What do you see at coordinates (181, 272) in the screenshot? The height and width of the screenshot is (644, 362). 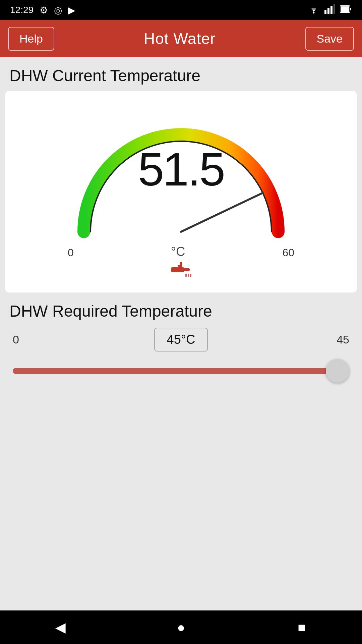 I see `faucet-icon` at bounding box center [181, 272].